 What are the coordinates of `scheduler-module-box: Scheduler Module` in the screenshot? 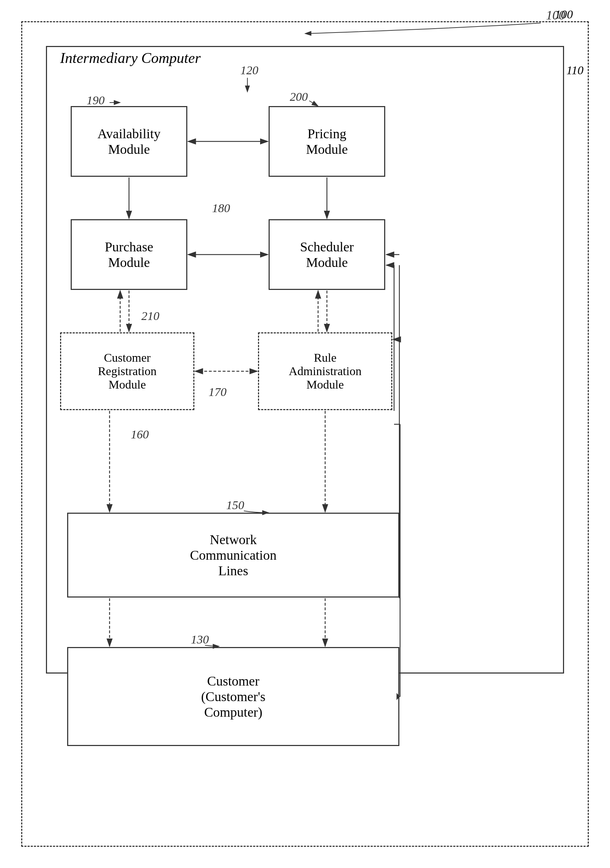 It's located at (327, 255).